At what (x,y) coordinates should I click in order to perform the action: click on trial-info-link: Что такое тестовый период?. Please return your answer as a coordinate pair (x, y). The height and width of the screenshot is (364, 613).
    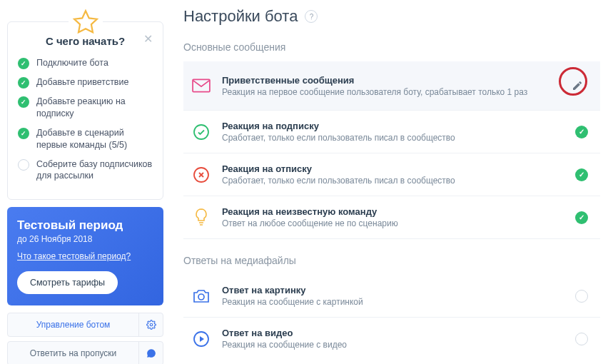
    Looking at the image, I should click on (86, 256).